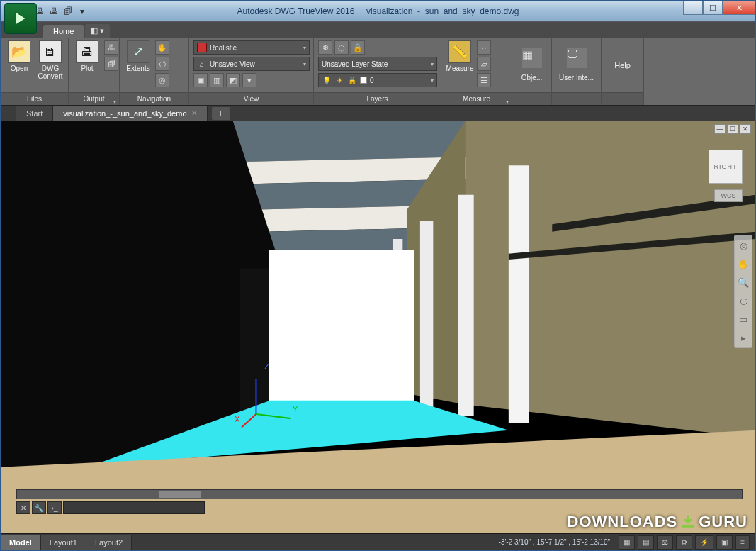 The height and width of the screenshot is (551, 756). I want to click on panel-navigation: ⤢ Extents ✋ ⭯ ◎ Navigation, so click(154, 71).